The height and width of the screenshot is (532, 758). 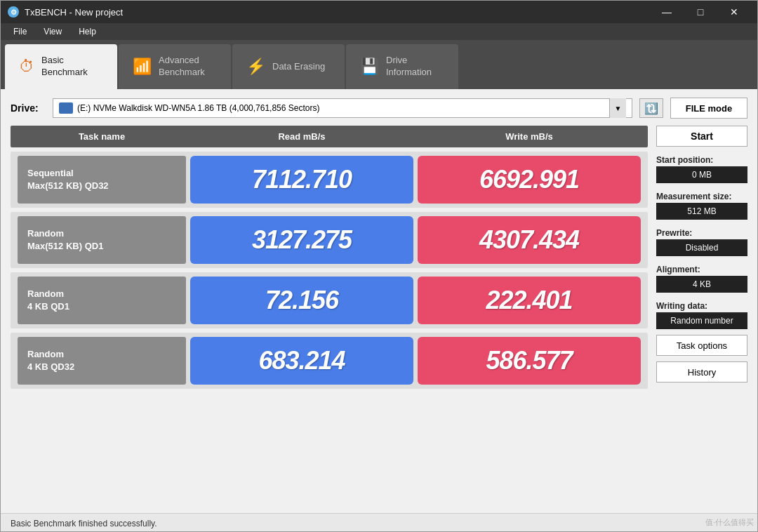 I want to click on basic-benchmark-icon: ⏱, so click(x=27, y=67).